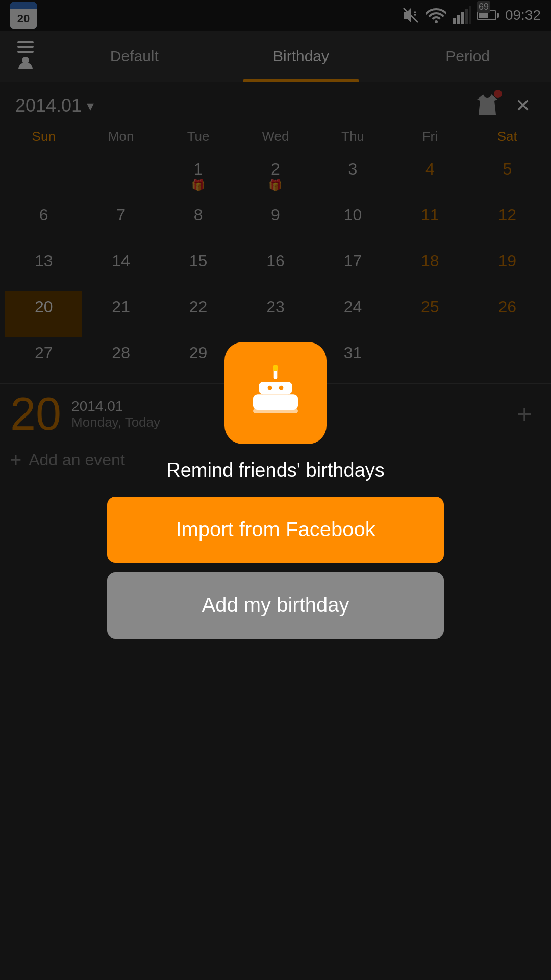 This screenshot has width=551, height=980. I want to click on add-birthday-button: Add my birthday, so click(276, 605).